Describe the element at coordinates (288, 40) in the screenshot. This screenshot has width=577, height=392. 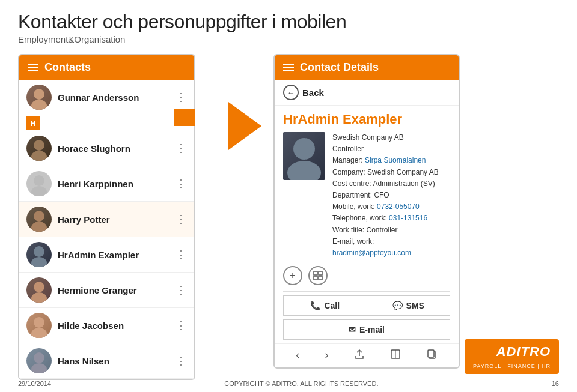
I see `page-subtitle: Employment&Organisation` at that location.